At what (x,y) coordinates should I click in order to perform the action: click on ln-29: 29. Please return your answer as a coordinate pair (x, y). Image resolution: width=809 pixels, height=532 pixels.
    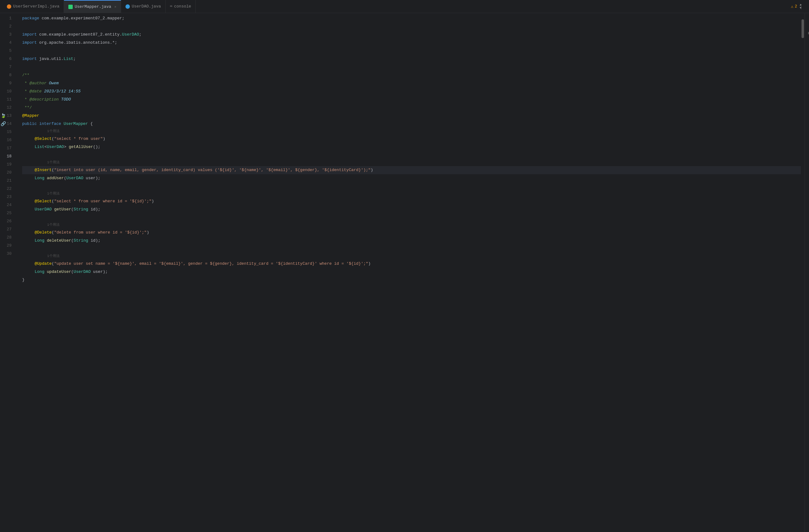
    Looking at the image, I should click on (7, 246).